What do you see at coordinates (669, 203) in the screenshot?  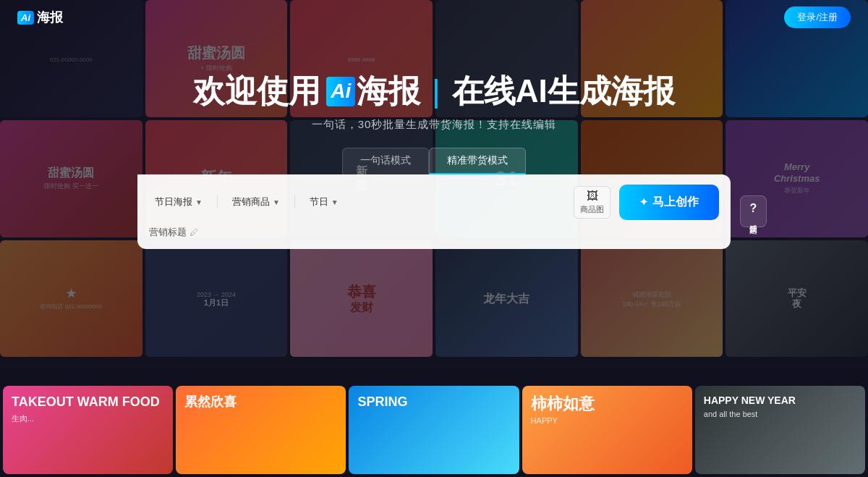 I see `create-button: ✦ 马上创作` at bounding box center [669, 203].